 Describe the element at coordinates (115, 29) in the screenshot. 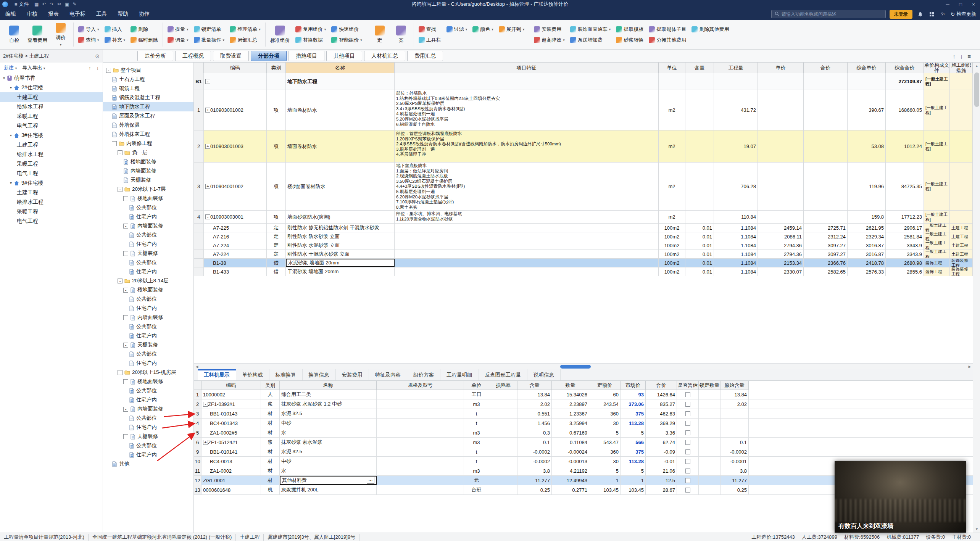

I see `toolbar-button: 插入` at that location.